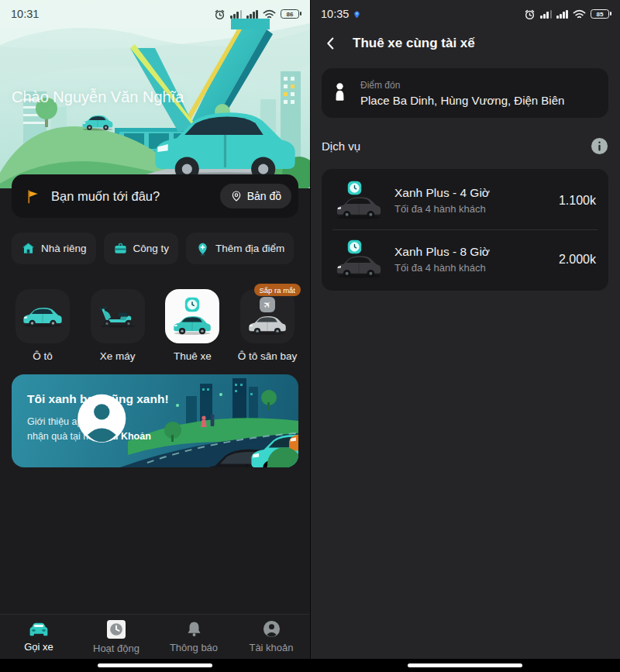 This screenshot has width=620, height=672. Describe the element at coordinates (600, 14) in the screenshot. I see `battery-icon: 85` at that location.